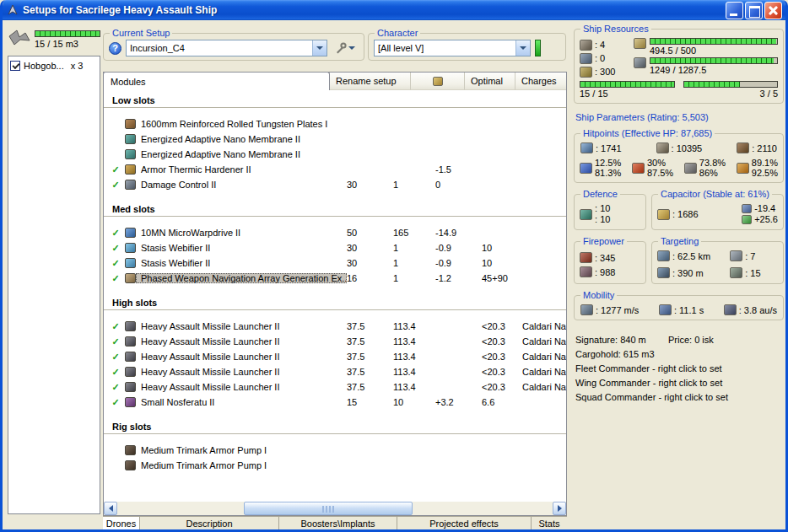 This screenshot has width=788, height=532. I want to click on minimize-button, so click(734, 10).